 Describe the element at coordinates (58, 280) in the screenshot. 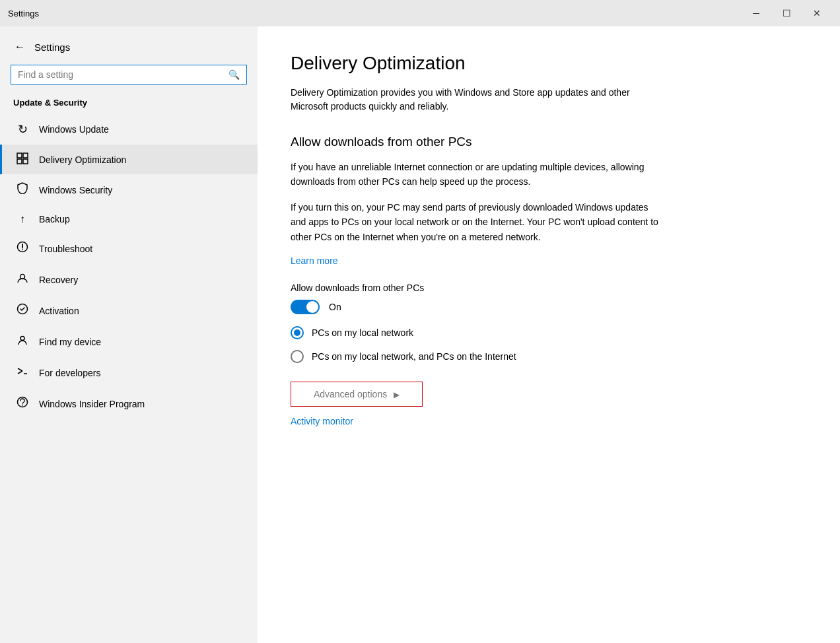

I see `sidebar-item-label: Recovery` at that location.